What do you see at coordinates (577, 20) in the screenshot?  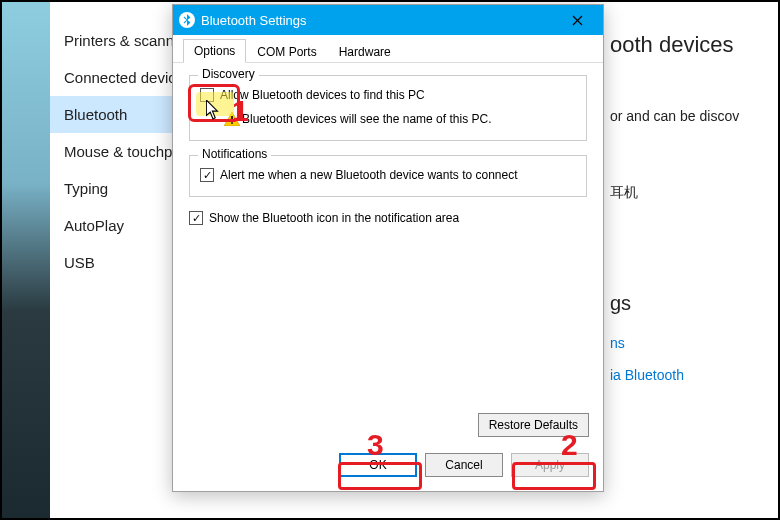 I see `close-button` at bounding box center [577, 20].